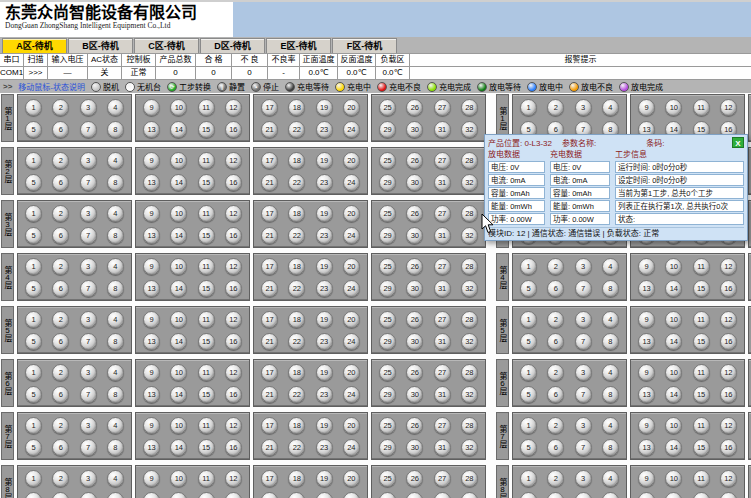 The height and width of the screenshot is (498, 751). I want to click on tab-zone-3: D区-待机, so click(232, 46).